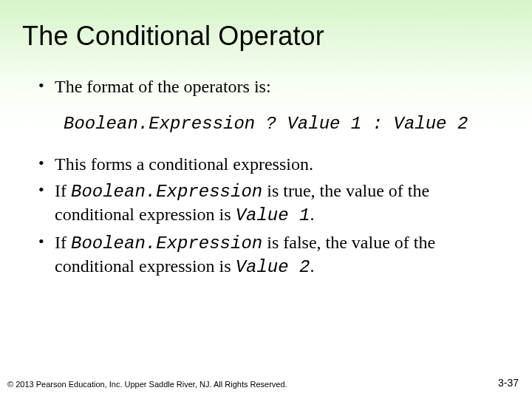 This screenshot has height=399, width=532. What do you see at coordinates (148, 384) in the screenshot?
I see `copyright-footer: © 2013 Pearson Education, Inc. Upper Sad…` at bounding box center [148, 384].